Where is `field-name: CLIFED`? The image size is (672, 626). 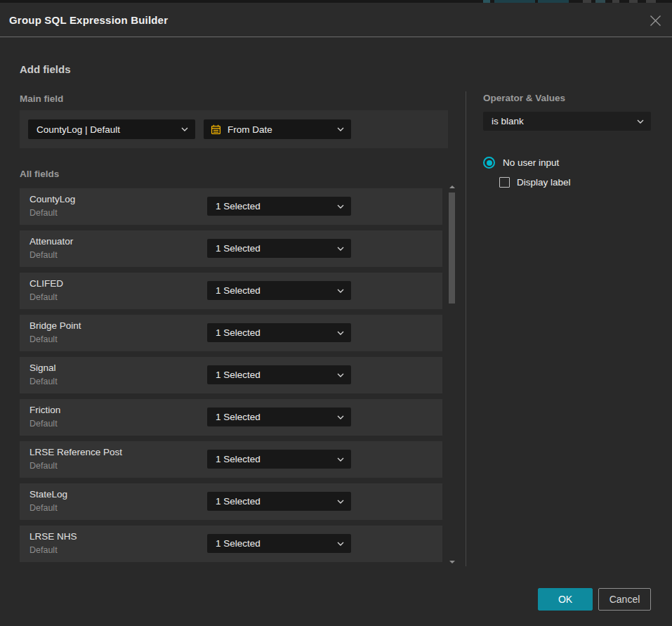 field-name: CLIFED is located at coordinates (46, 284).